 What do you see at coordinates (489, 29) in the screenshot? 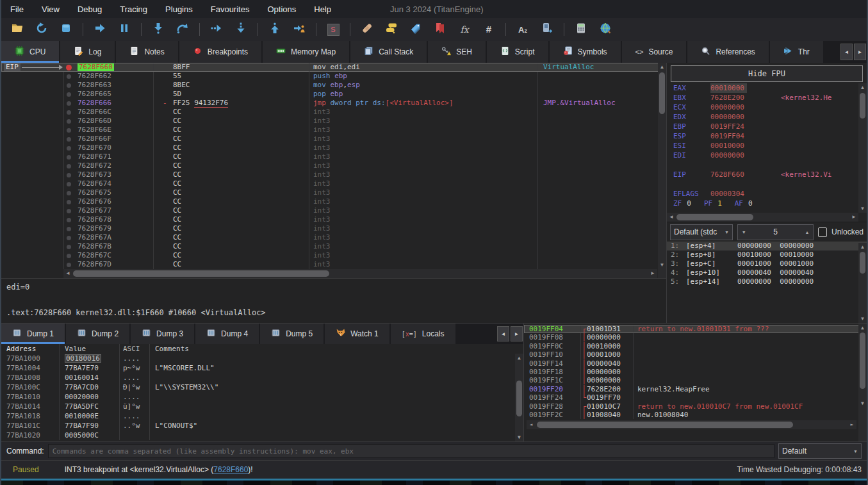
I see `hash-button: #` at bounding box center [489, 29].